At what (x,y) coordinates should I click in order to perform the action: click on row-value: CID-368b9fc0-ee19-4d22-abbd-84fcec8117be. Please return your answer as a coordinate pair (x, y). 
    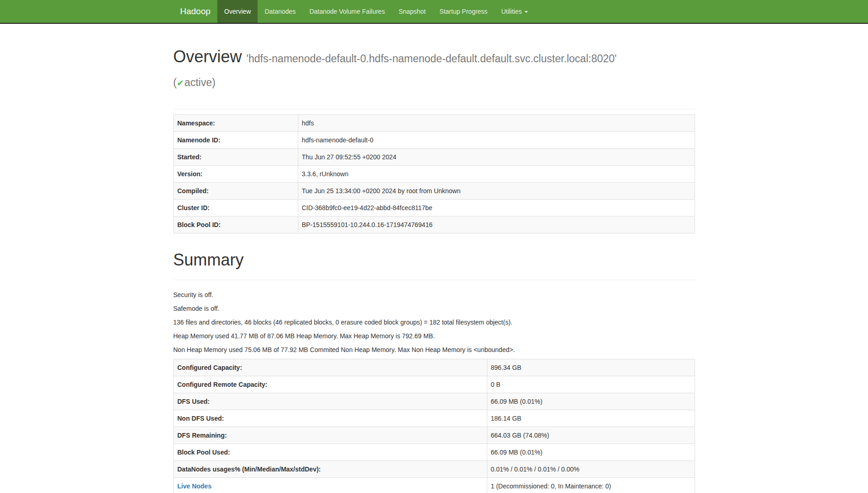
    Looking at the image, I should click on (496, 208).